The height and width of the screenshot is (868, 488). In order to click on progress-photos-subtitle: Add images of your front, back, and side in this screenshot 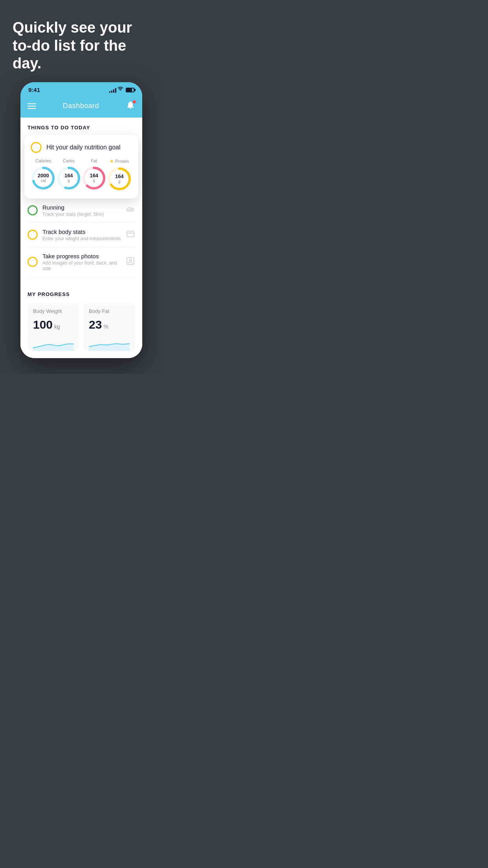, I will do `click(82, 266)`.